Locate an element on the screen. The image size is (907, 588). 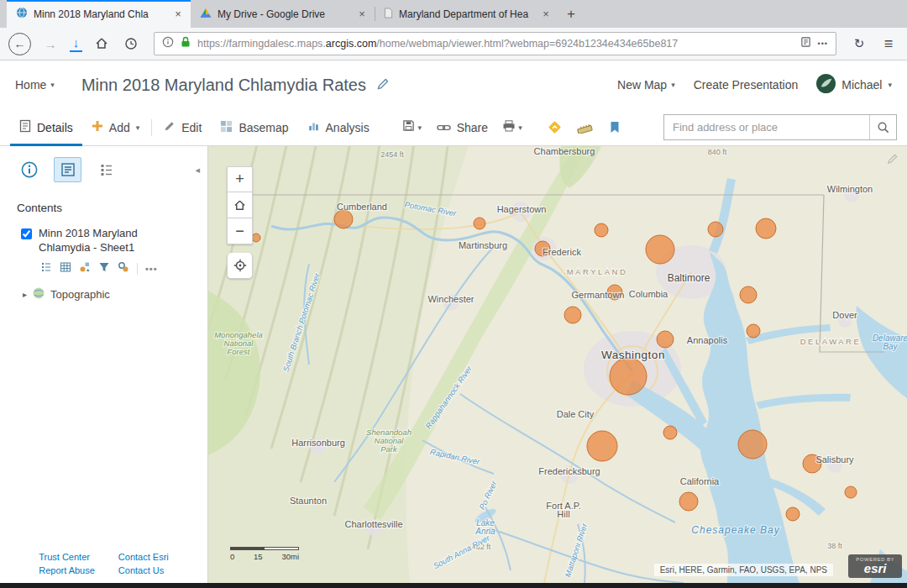
edit-title-pencil-icon is located at coordinates (383, 86).